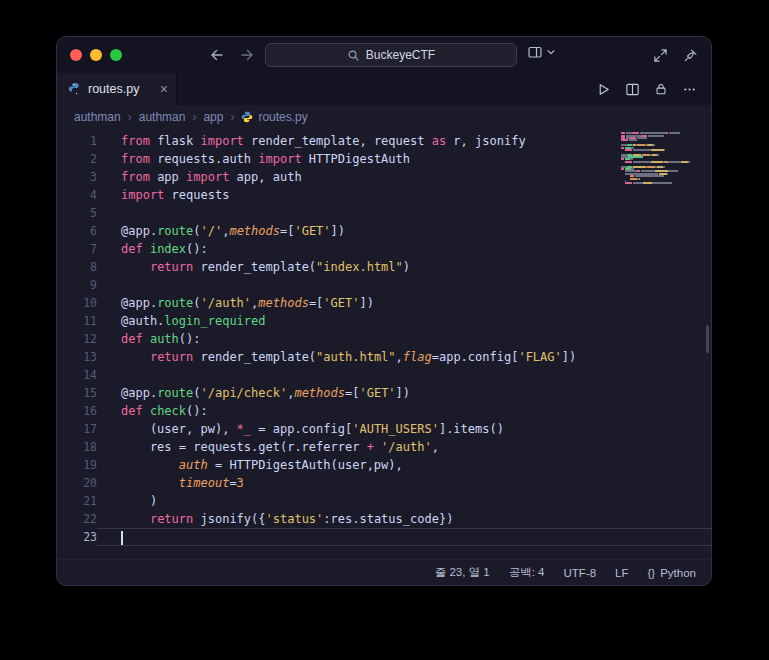  Describe the element at coordinates (77, 537) in the screenshot. I see `line-number: 23` at that location.